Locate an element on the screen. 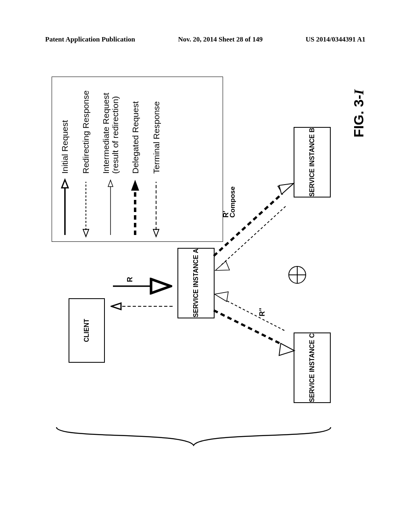 This screenshot has height=532, width=413. delegated-ac is located at coordinates (248, 327).